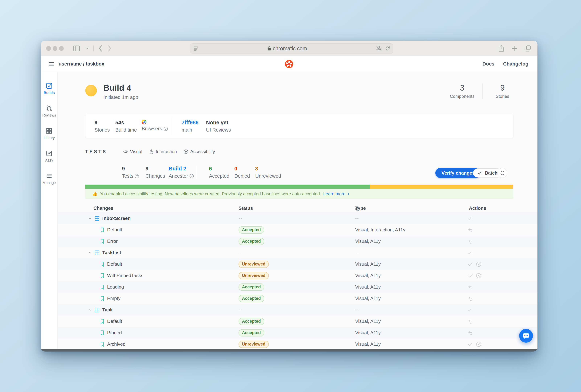 This screenshot has height=392, width=581. What do you see at coordinates (514, 48) in the screenshot?
I see `new-tab-icon` at bounding box center [514, 48].